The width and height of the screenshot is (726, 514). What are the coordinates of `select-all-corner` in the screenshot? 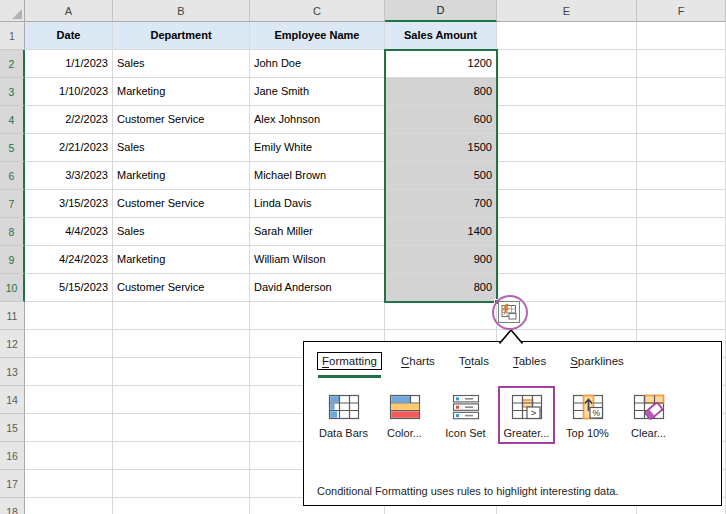 It's located at (12, 11).